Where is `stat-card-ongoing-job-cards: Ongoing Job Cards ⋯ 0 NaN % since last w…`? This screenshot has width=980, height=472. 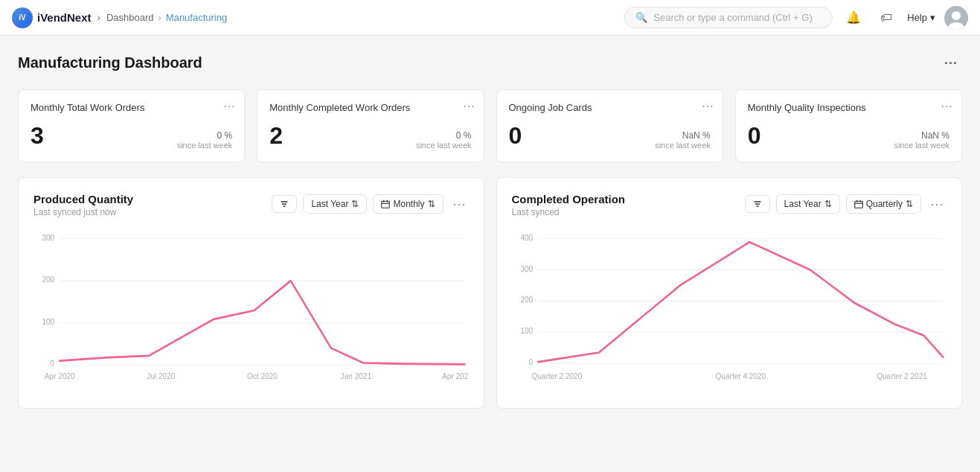 stat-card-ongoing-job-cards: Ongoing Job Cards ⋯ 0 NaN % since last w… is located at coordinates (610, 126).